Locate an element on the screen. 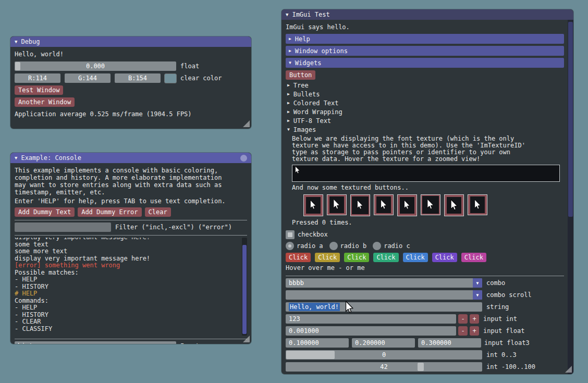 This screenshot has width=588, height=383. click-button-6: Click is located at coordinates (445, 257).